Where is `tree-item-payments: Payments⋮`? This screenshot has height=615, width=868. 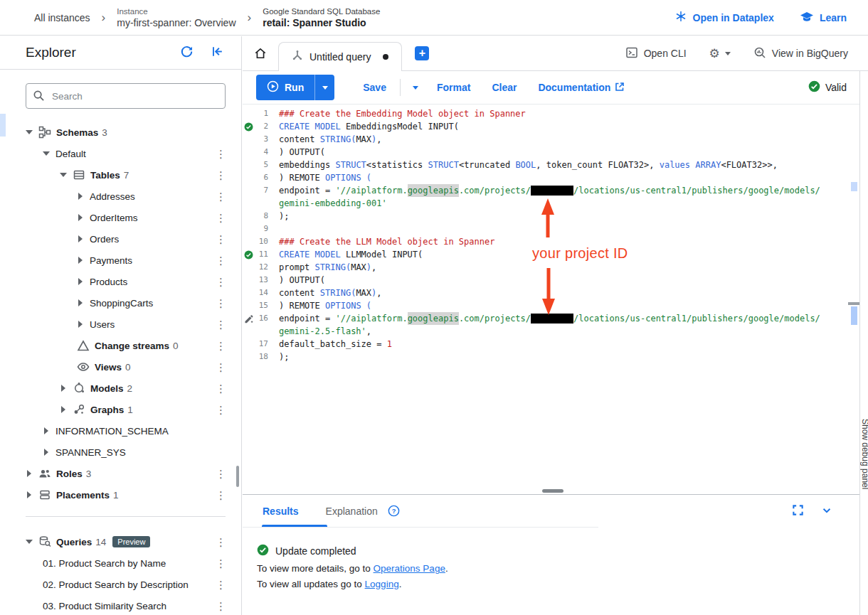
tree-item-payments: Payments⋮ is located at coordinates (121, 260).